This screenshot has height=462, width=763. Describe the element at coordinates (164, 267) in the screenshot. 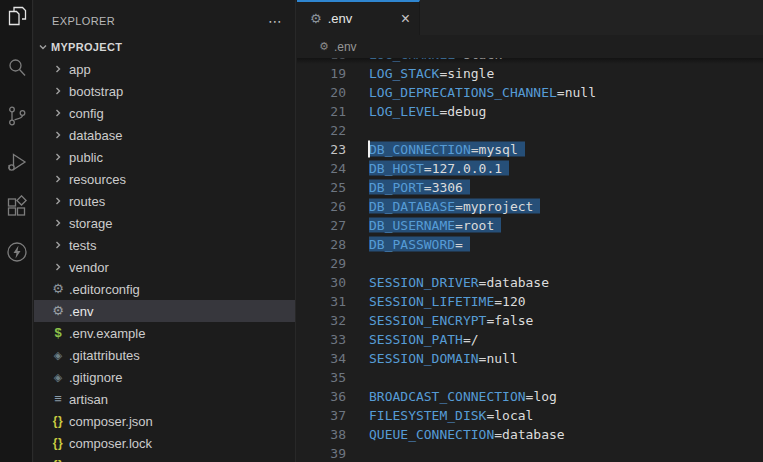

I see `sidebar-item-vendor: vendor` at that location.